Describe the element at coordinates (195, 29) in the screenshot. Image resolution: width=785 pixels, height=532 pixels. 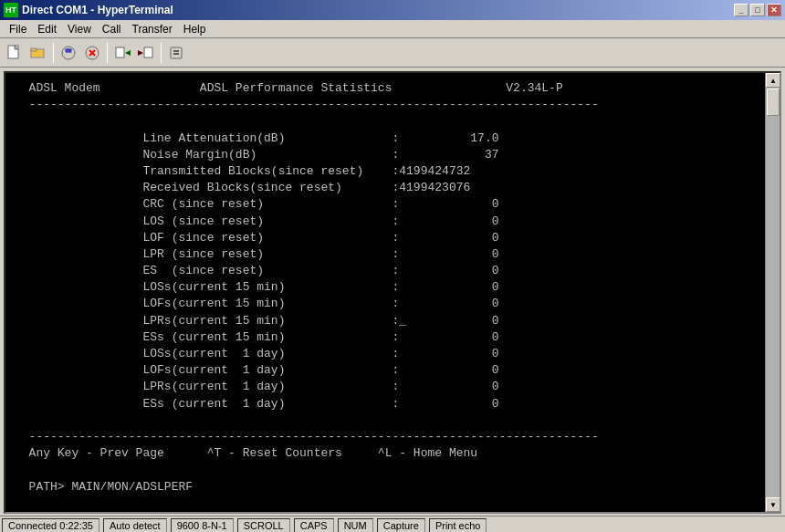
I see `menu-help: Help` at that location.